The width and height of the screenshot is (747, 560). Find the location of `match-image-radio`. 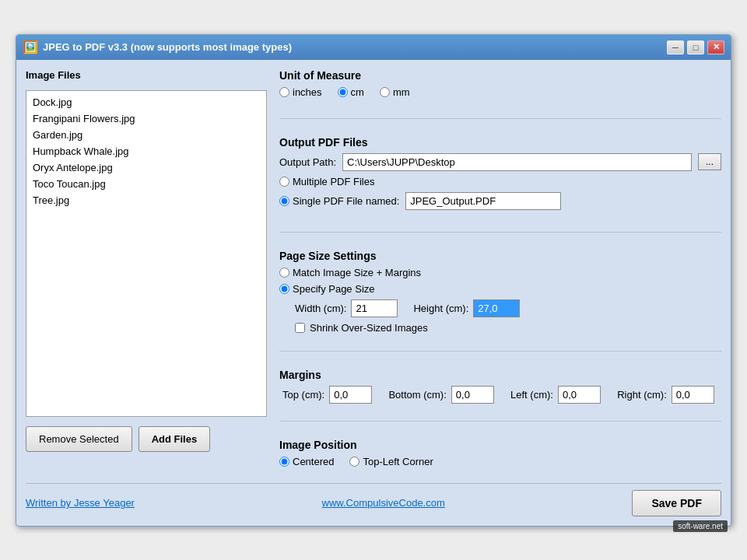

match-image-radio is located at coordinates (285, 272).